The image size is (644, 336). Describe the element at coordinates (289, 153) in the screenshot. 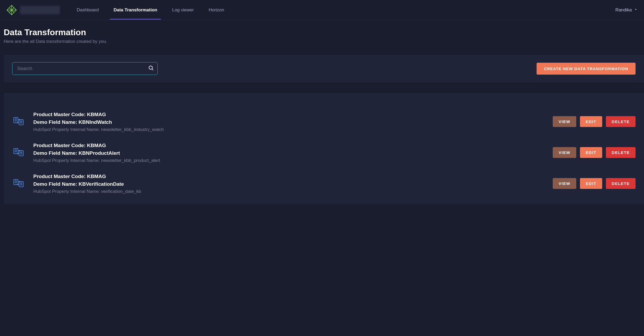

I see `item-field-name: Demo Field Name: KBNProductAlert` at that location.